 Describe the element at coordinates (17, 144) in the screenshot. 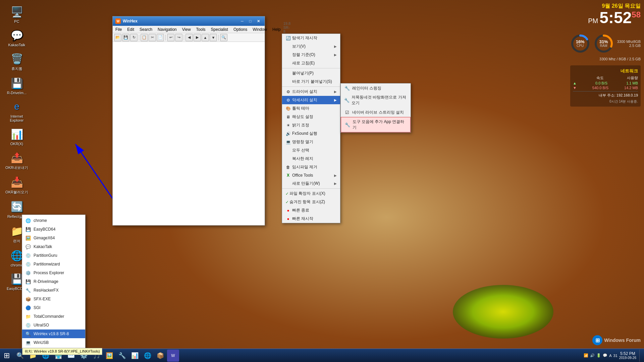

I see `desktop-icon-okrx-label: OKR(X)` at that location.